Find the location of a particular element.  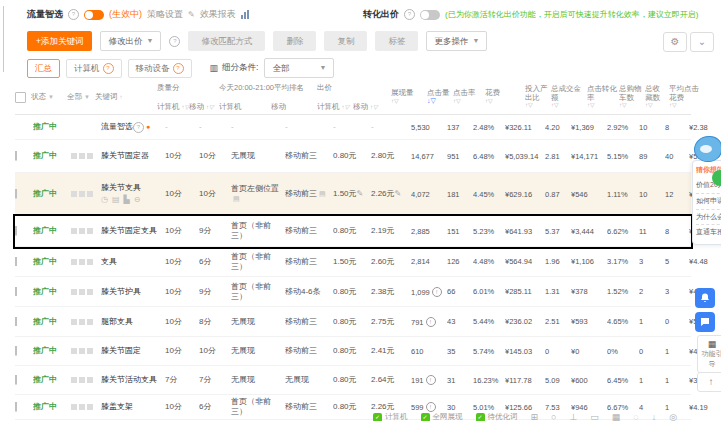

footer-tool-icon: ◌ is located at coordinates (636, 416).